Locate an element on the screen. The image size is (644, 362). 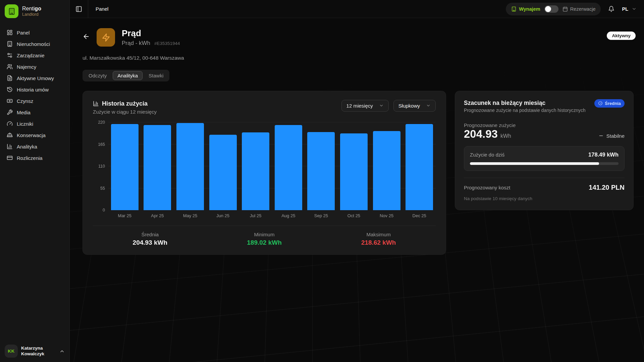
sidebar-nav: PanelNieruchomościZarządzanieNajemcyAkty… is located at coordinates (35, 184).